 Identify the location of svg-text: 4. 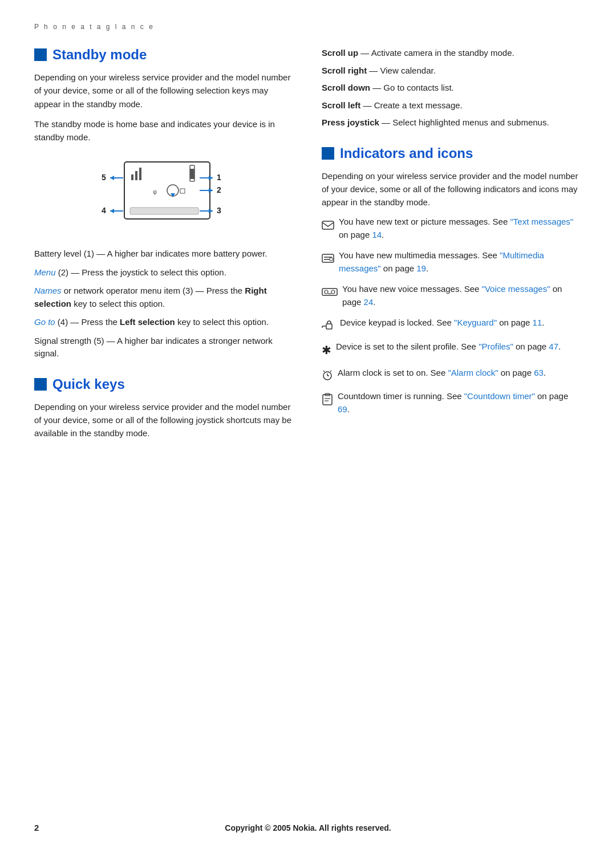
(104, 210).